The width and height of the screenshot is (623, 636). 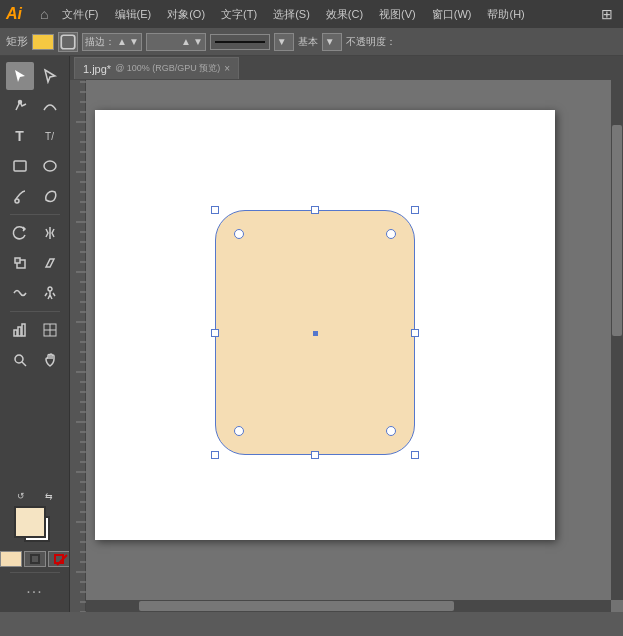 What do you see at coordinates (292, 14) in the screenshot?
I see `menu-select: 选择(S)` at bounding box center [292, 14].